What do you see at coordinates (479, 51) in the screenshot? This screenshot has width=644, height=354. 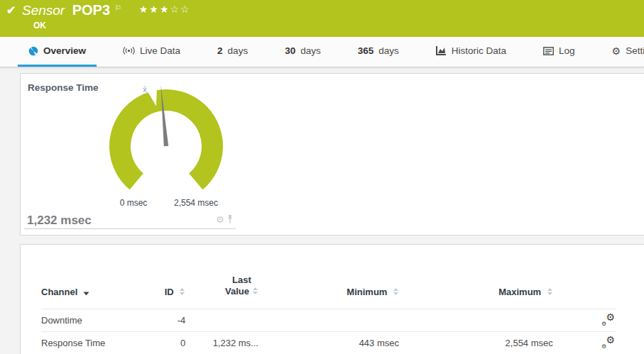 I see `tab-historic-data-label: Historic Data` at bounding box center [479, 51].